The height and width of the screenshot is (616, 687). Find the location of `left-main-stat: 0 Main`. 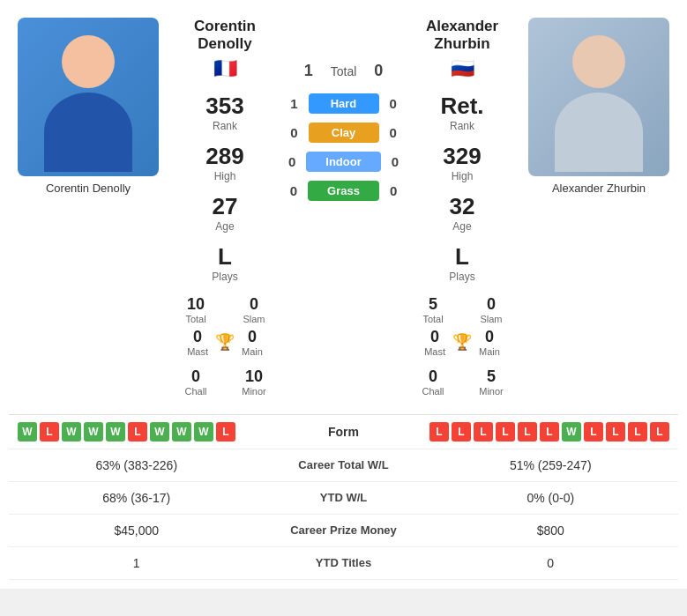

left-main-stat: 0 Main is located at coordinates (252, 342).